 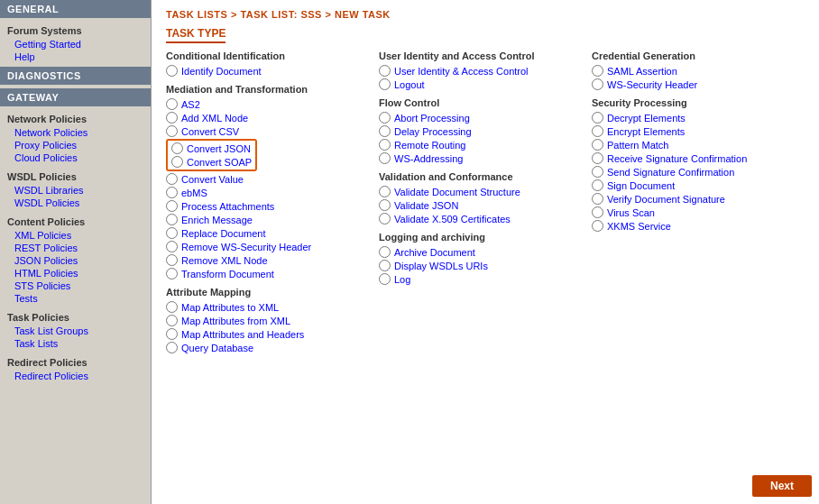 What do you see at coordinates (216, 220) in the screenshot?
I see `label-enrich-message: Enrich Message` at bounding box center [216, 220].